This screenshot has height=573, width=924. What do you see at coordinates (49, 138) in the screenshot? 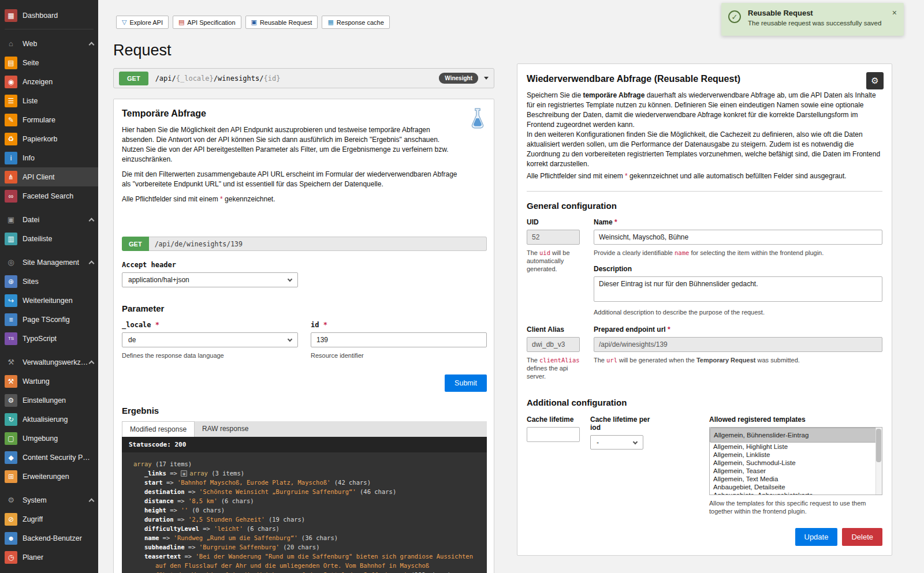
I see `sidebar-item-papierkorb: ♻Papierkorb` at bounding box center [49, 138].